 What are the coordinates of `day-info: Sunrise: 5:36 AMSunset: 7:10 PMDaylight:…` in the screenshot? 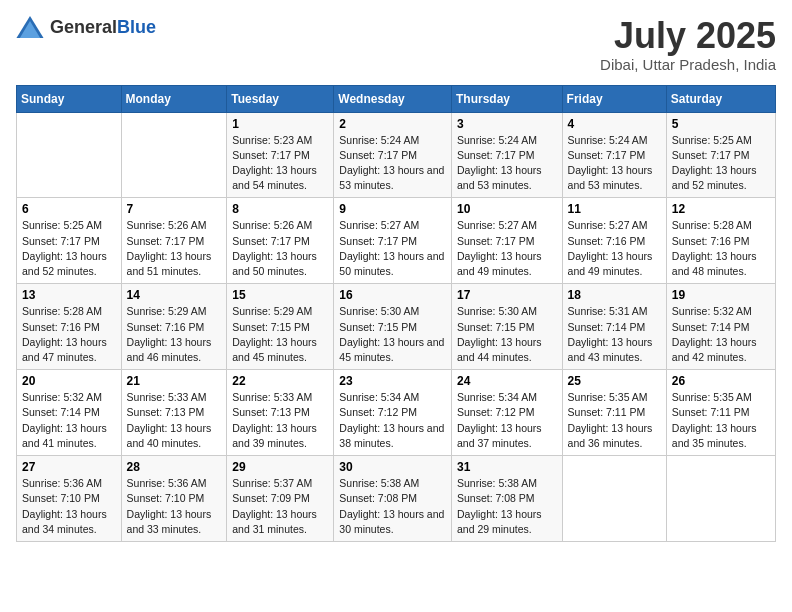 It's located at (170, 506).